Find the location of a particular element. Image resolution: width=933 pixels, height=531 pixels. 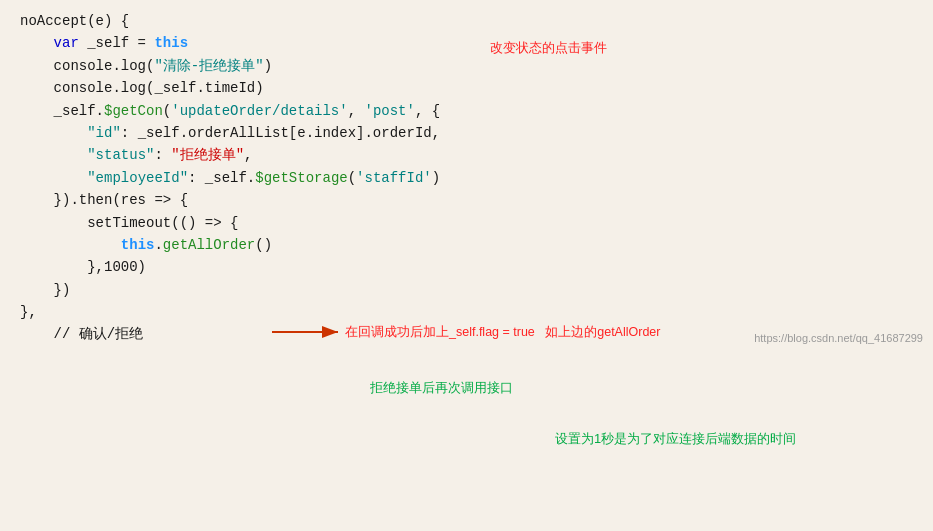

code-line-7: "status": "拒绝接单", is located at coordinates (466, 155).